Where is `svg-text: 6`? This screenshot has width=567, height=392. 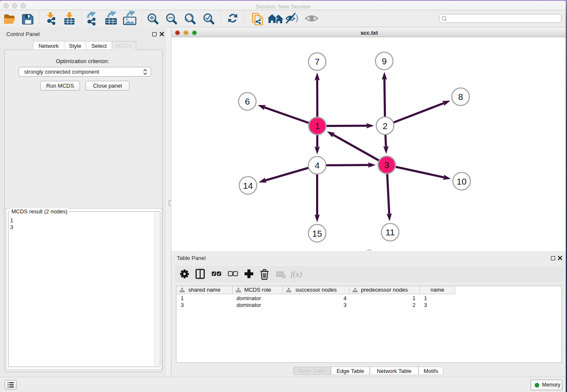
svg-text: 6 is located at coordinates (248, 102).